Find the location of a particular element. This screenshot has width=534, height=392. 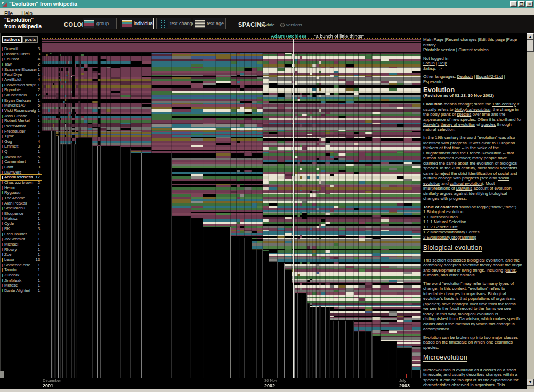

author-row: Fredbauder1 is located at coordinates (21, 132).